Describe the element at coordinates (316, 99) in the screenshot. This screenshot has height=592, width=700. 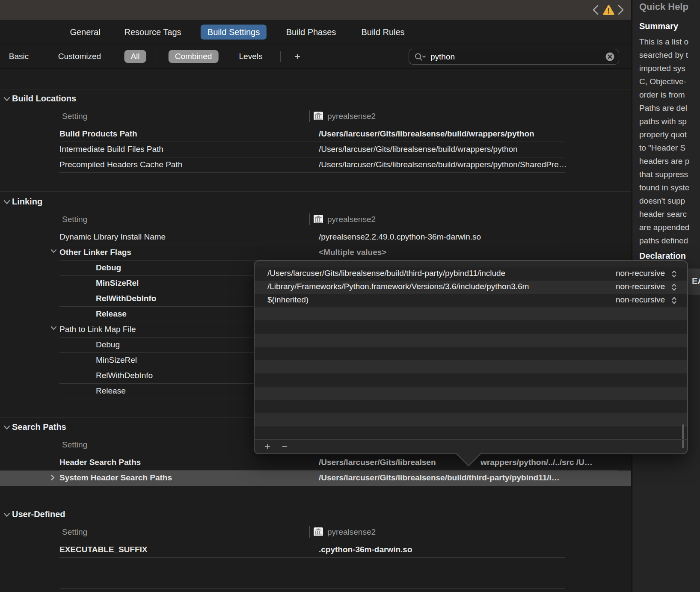
I see `section-header-build-locations: Build Locations` at that location.